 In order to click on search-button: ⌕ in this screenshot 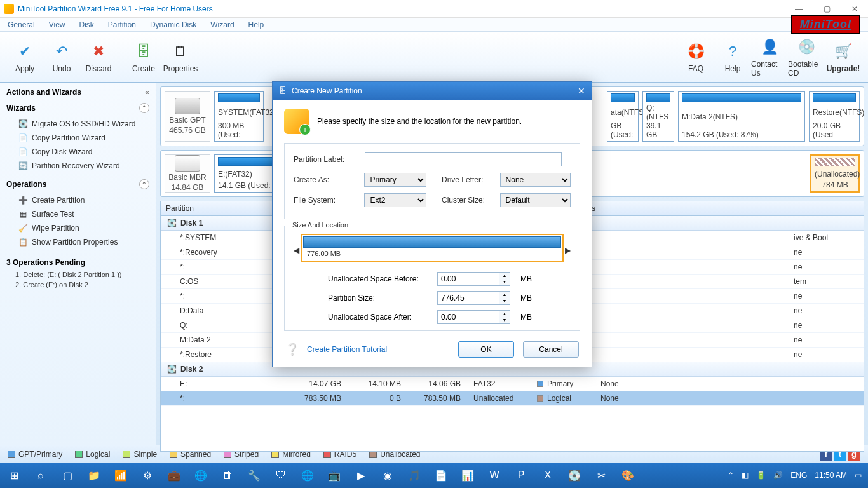, I will do `click(41, 475)`.